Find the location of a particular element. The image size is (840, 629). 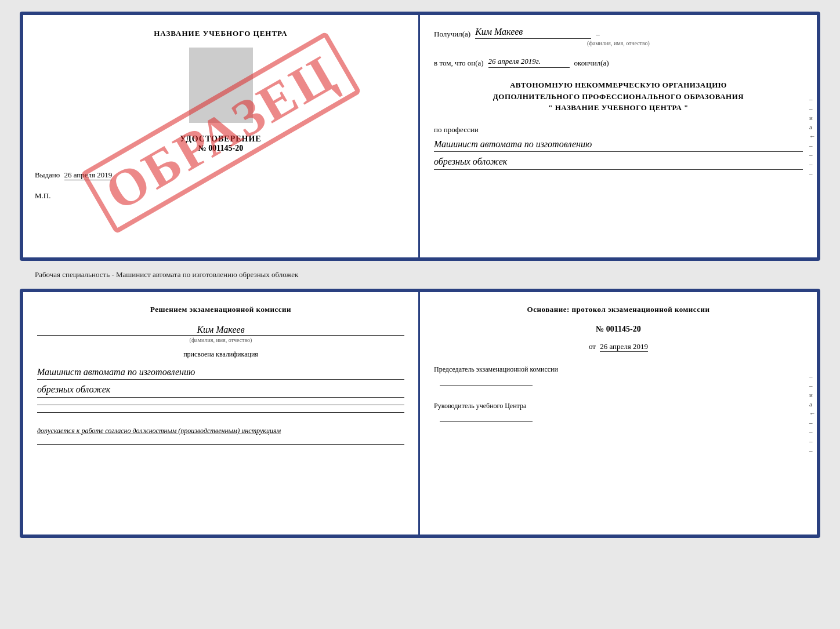

rukovoditel-block: Руководитель учебного Центра is located at coordinates (618, 412).